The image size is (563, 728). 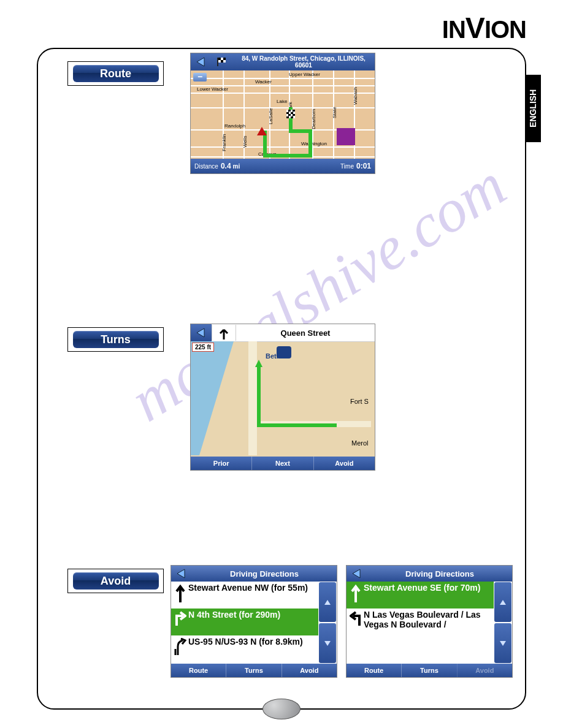 I want to click on street-wells: Wells, so click(x=245, y=142).